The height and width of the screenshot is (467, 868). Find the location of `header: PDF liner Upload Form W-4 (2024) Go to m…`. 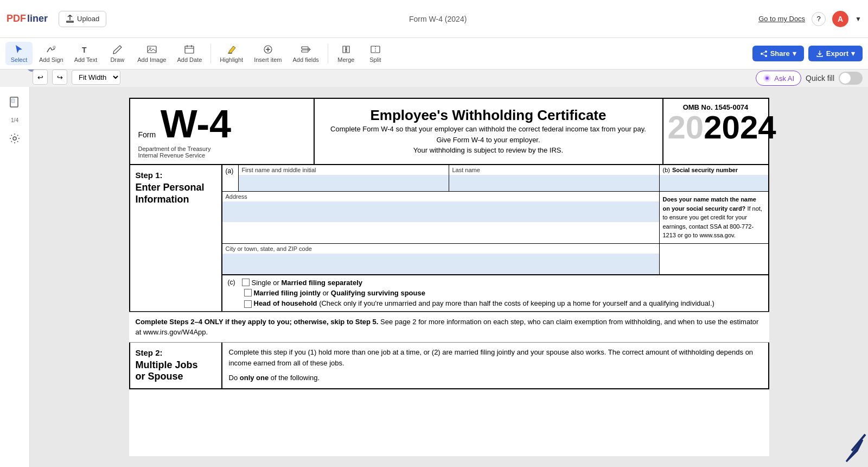

header: PDF liner Upload Form W-4 (2024) Go to m… is located at coordinates (434, 19).